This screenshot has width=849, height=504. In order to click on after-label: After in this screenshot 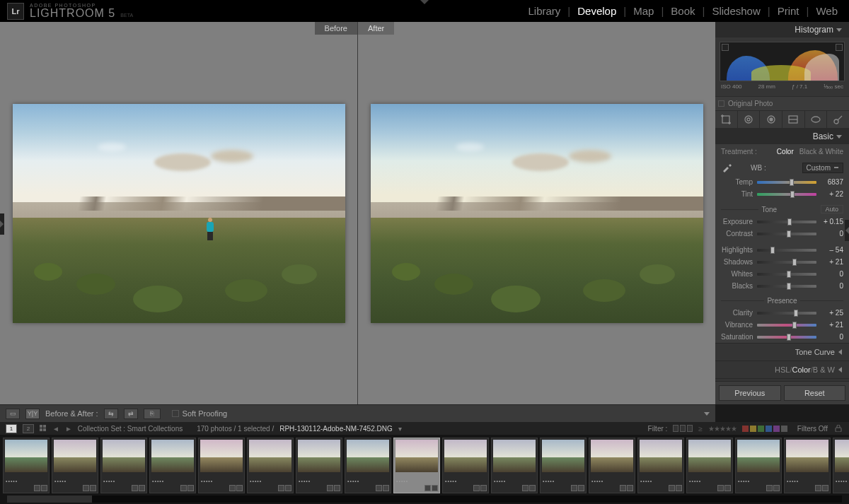, I will do `click(376, 28)`.